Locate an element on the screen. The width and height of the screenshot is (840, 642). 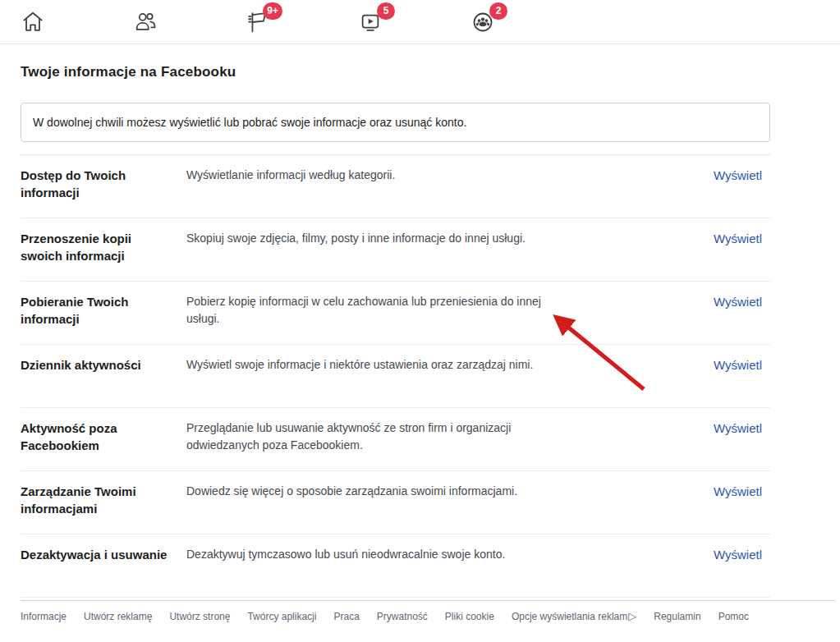
row-title: Przenoszenie kopii swoich informacji is located at coordinates (97, 247).